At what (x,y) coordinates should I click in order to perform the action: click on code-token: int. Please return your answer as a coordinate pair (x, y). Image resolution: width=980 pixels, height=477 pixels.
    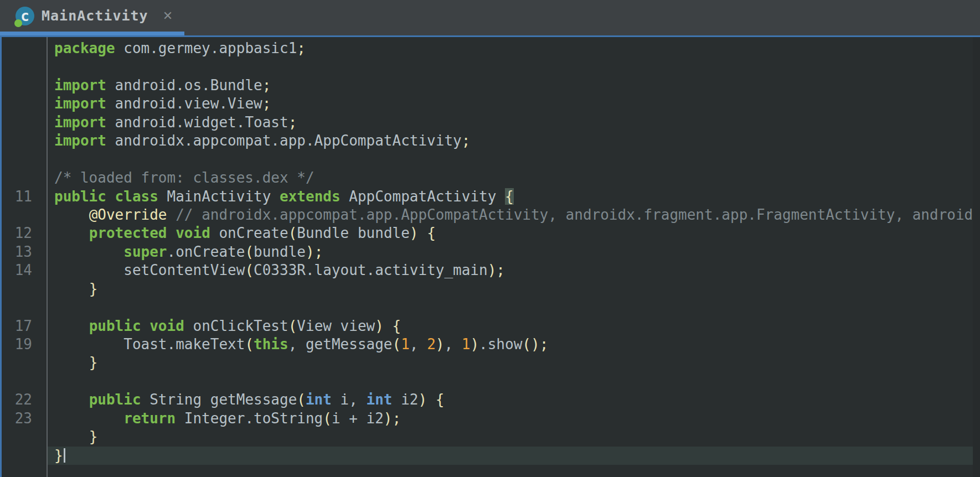
    Looking at the image, I should click on (319, 400).